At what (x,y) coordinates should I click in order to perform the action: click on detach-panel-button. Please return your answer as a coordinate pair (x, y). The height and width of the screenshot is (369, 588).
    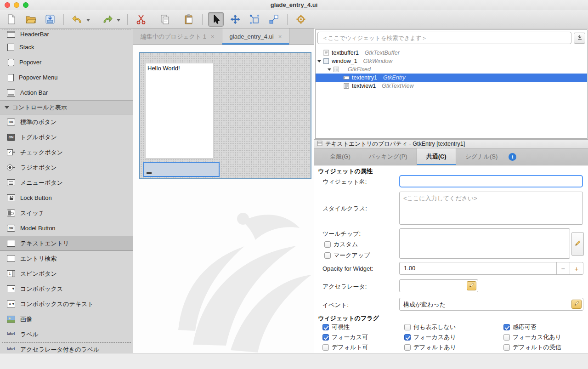
    Looking at the image, I should click on (580, 38).